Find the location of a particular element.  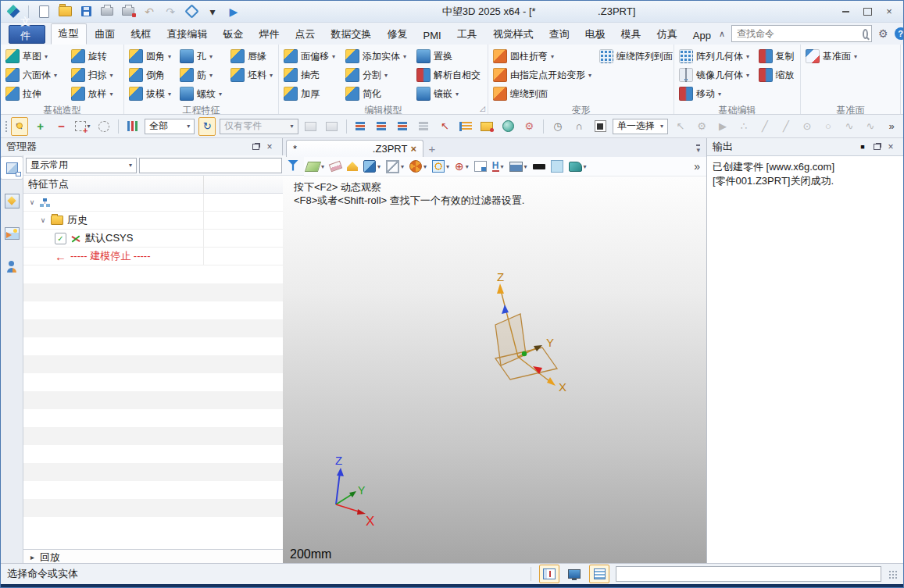

hole-button: 孔▾ is located at coordinates (202, 56).